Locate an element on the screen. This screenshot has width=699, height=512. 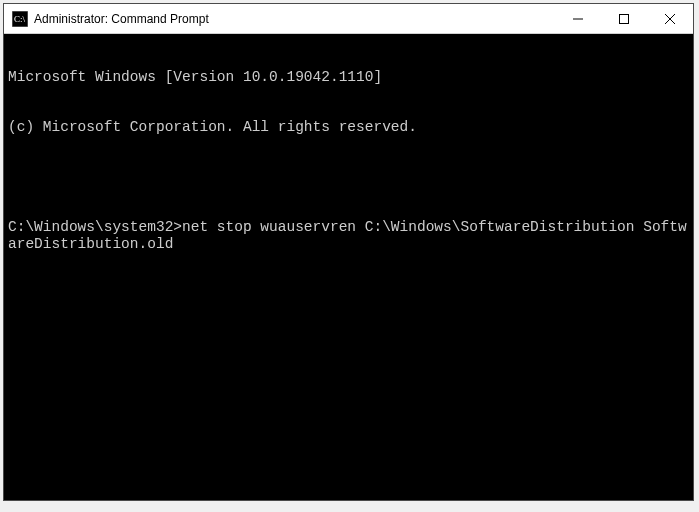
prompt-text: C:\Windows\system32> is located at coordinates (95, 227).